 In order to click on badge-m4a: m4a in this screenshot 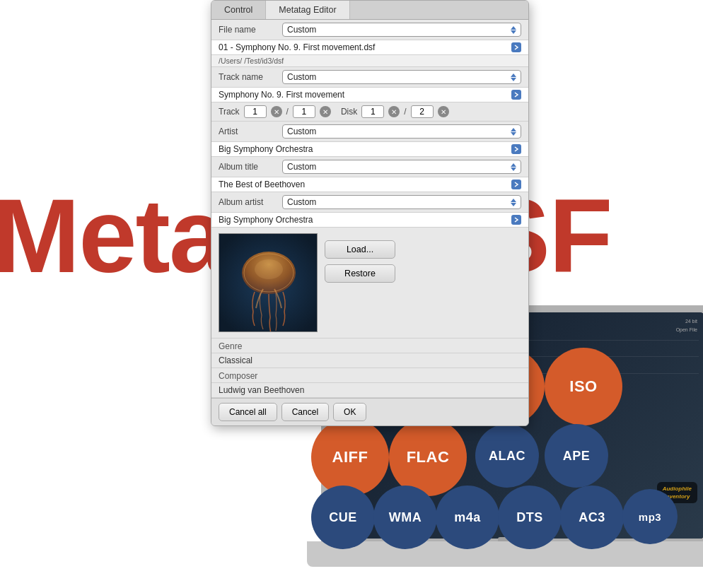, I will do `click(467, 517)`.